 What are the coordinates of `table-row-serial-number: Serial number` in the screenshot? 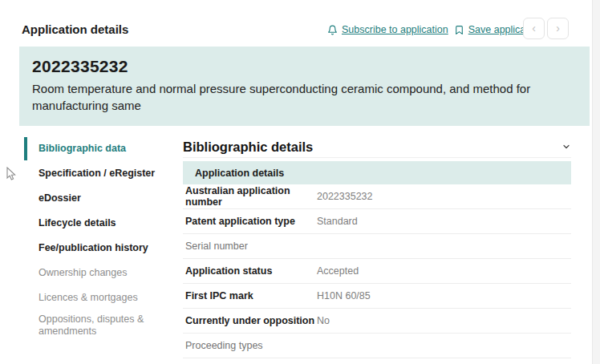 It's located at (377, 247).